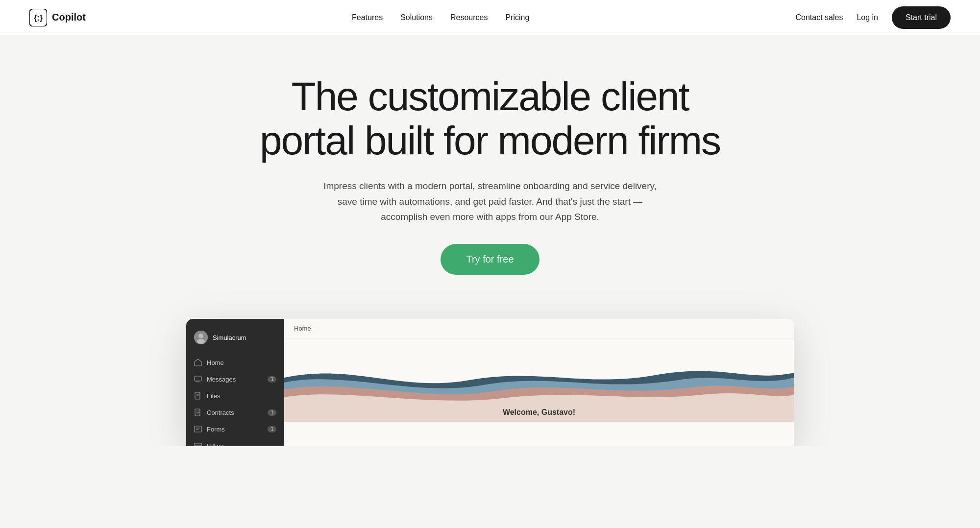 This screenshot has width=980, height=528. I want to click on start-trial-button: Start trial, so click(921, 18).